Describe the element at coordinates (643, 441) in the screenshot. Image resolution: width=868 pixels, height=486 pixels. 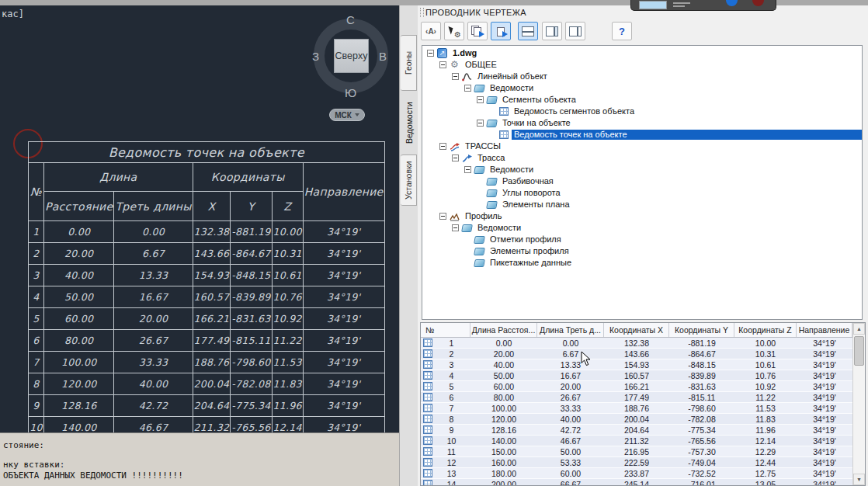
I see `grid-row: 10 140.00 46.67 211.32 -765.56 12.14 34°…` at that location.